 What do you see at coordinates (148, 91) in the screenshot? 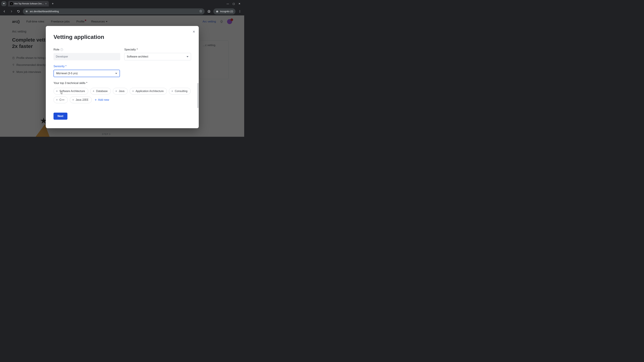
I see `skill-chip: +Application Architecture` at bounding box center [148, 91].